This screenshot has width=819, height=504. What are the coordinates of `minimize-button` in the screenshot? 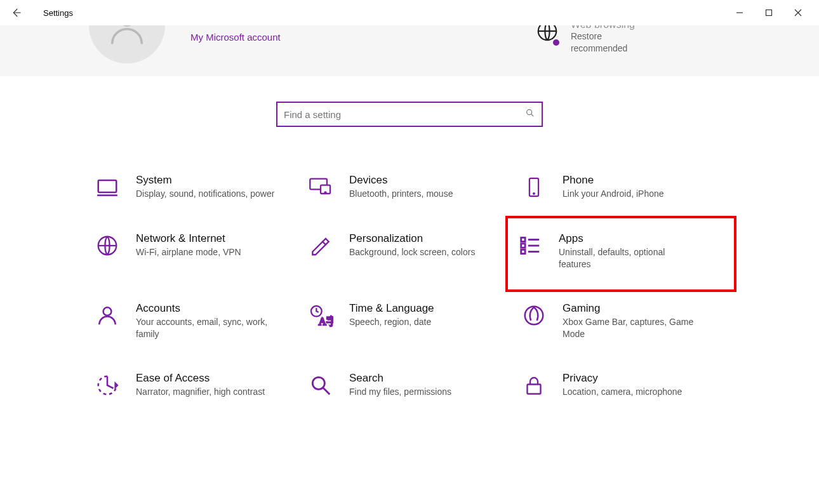 It's located at (740, 13).